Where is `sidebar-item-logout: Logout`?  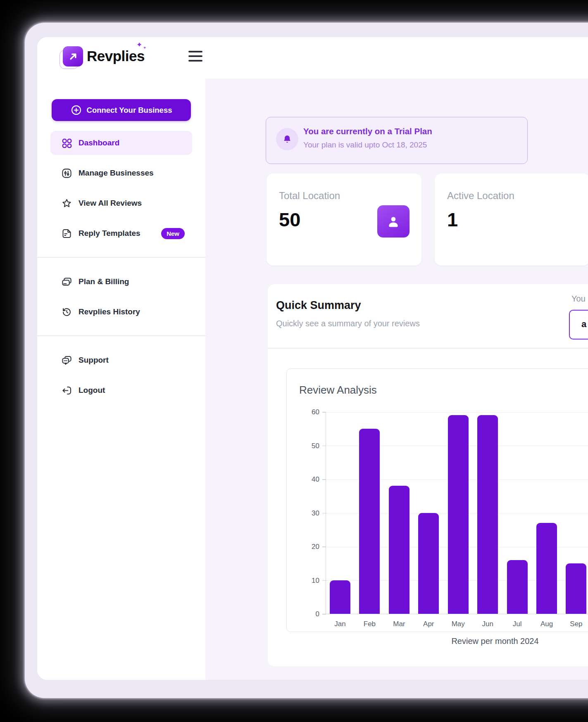
sidebar-item-logout: Logout is located at coordinates (121, 390).